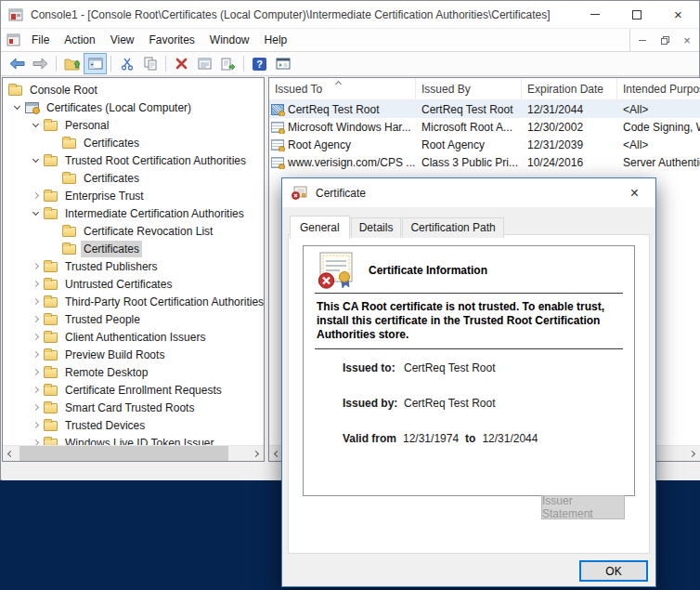 The height and width of the screenshot is (590, 700). What do you see at coordinates (32, 108) in the screenshot?
I see `certificate-store-icon` at bounding box center [32, 108].